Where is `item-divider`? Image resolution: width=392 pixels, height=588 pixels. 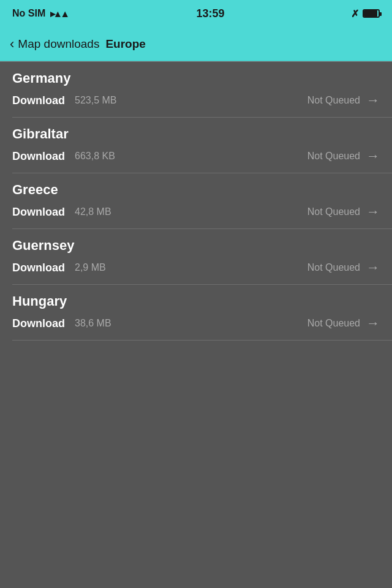
item-divider is located at coordinates (202, 341).